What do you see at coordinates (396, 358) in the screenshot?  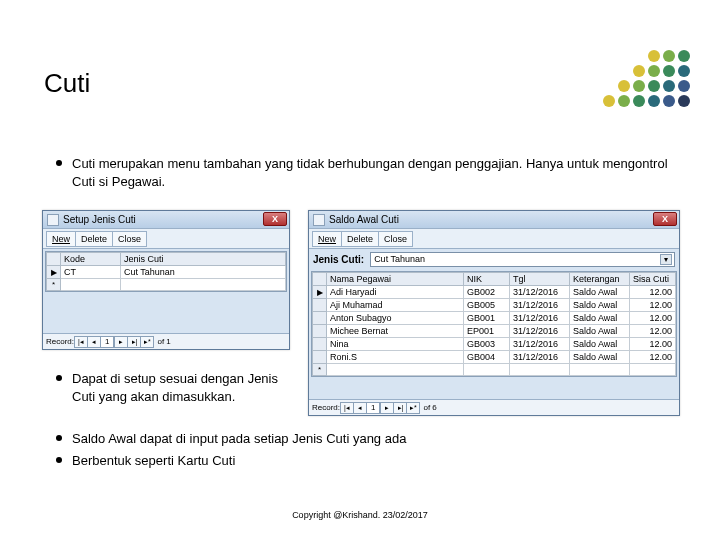 I see `cell: Roni.S` at bounding box center [396, 358].